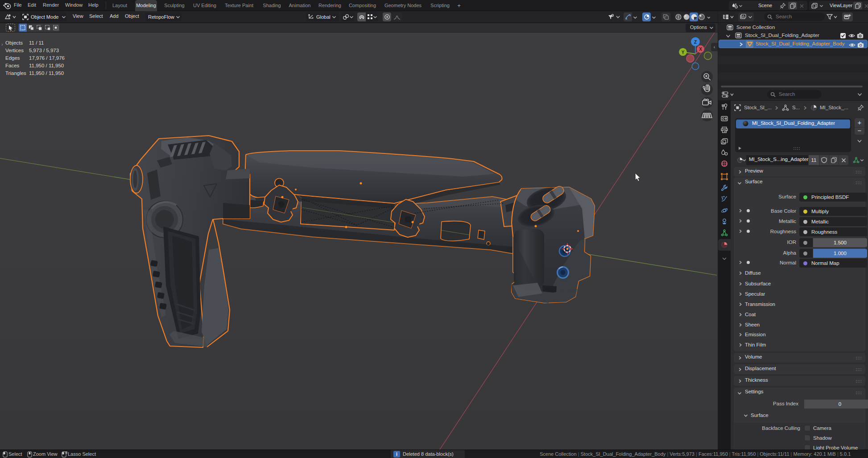 This screenshot has width=868, height=458. What do you see at coordinates (695, 42) in the screenshot?
I see `svg-text: Z` at bounding box center [695, 42].